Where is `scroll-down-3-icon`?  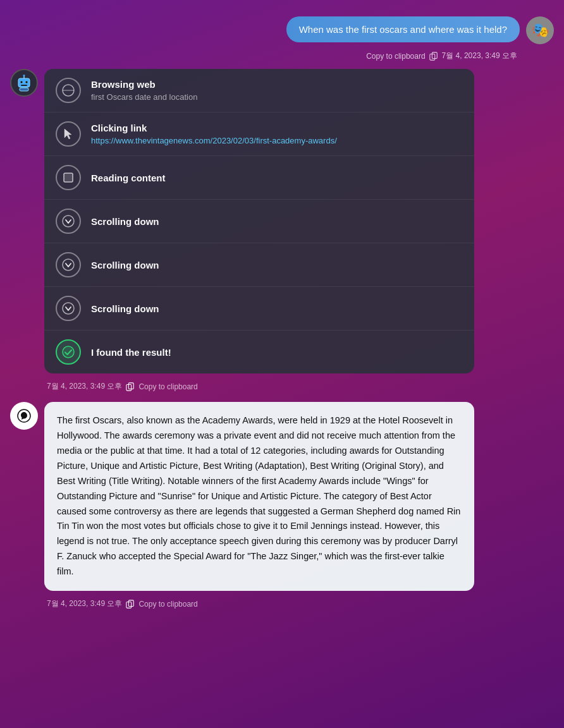
scroll-down-3-icon is located at coordinates (68, 308).